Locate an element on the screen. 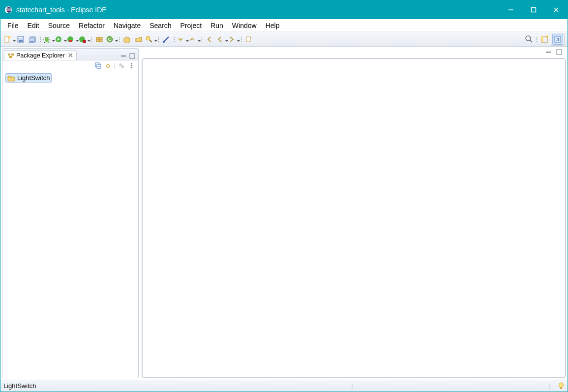  open-task-button is located at coordinates (139, 39).